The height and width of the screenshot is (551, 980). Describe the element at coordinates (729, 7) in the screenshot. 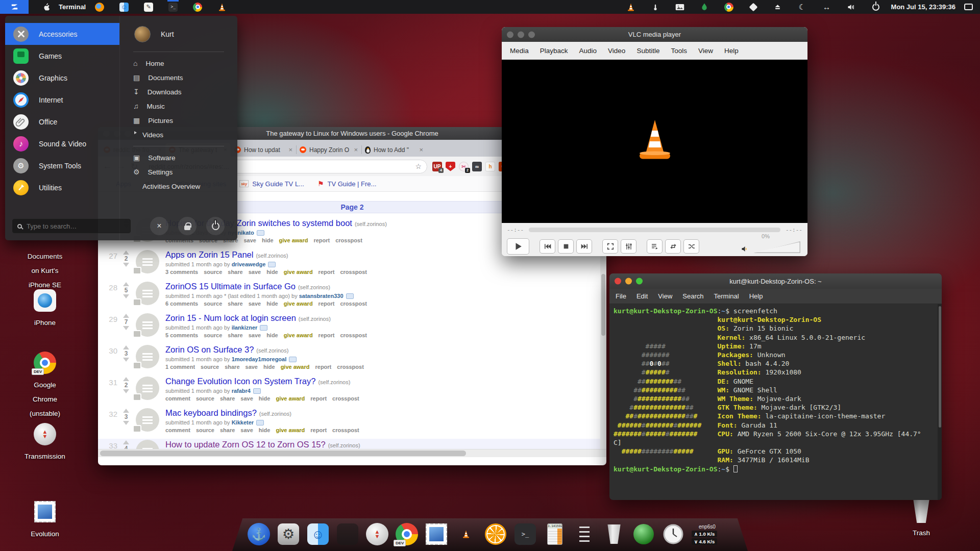

I see `tray-chrome-icon` at that location.